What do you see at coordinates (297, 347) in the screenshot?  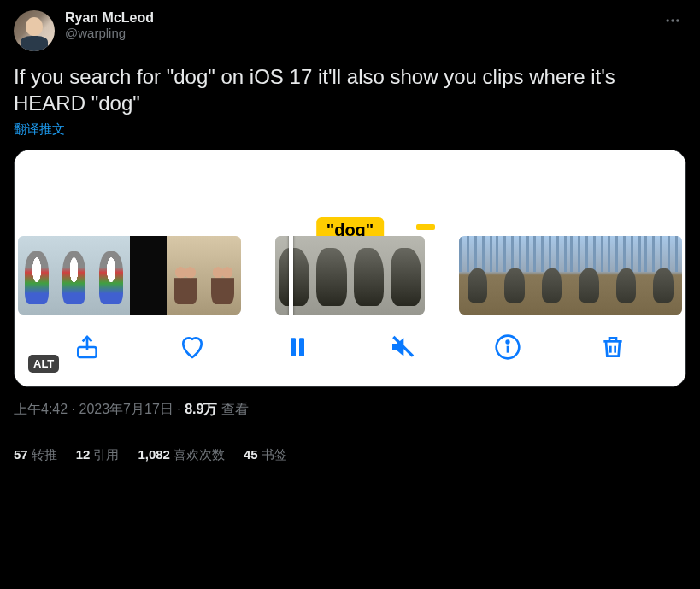 I see `pause-button` at bounding box center [297, 347].